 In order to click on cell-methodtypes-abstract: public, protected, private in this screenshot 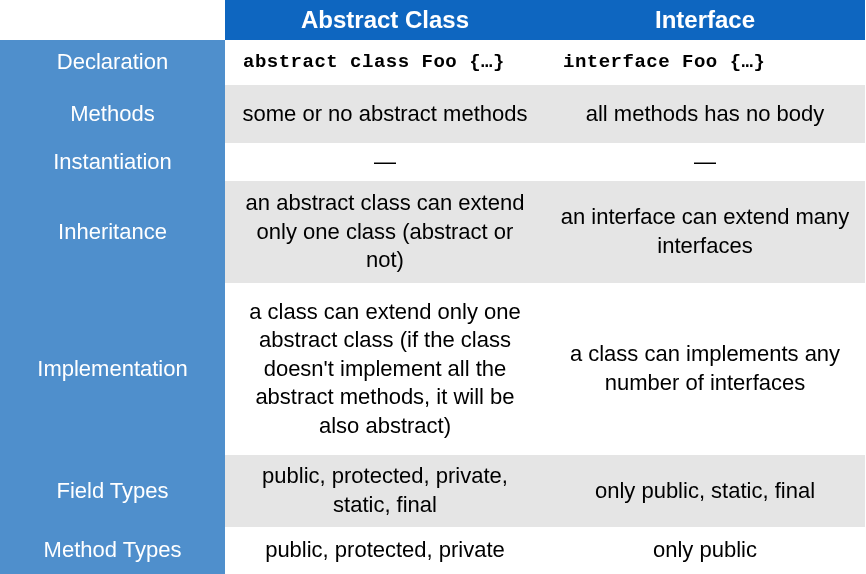, I will do `click(385, 550)`.